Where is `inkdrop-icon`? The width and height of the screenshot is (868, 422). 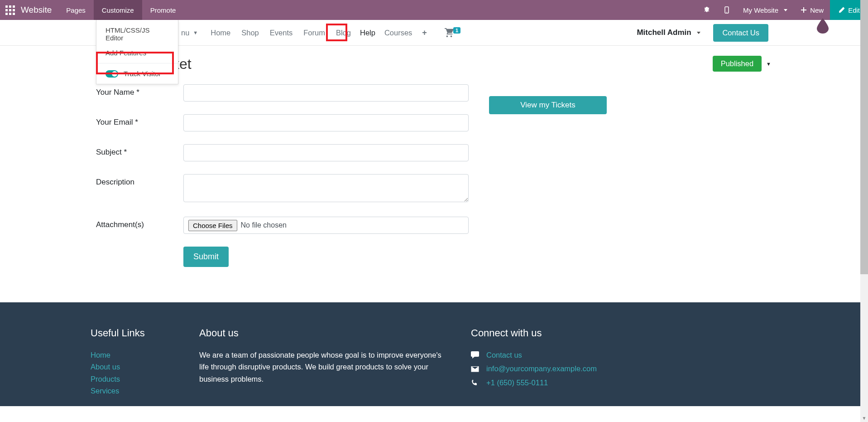
inkdrop-icon is located at coordinates (823, 26).